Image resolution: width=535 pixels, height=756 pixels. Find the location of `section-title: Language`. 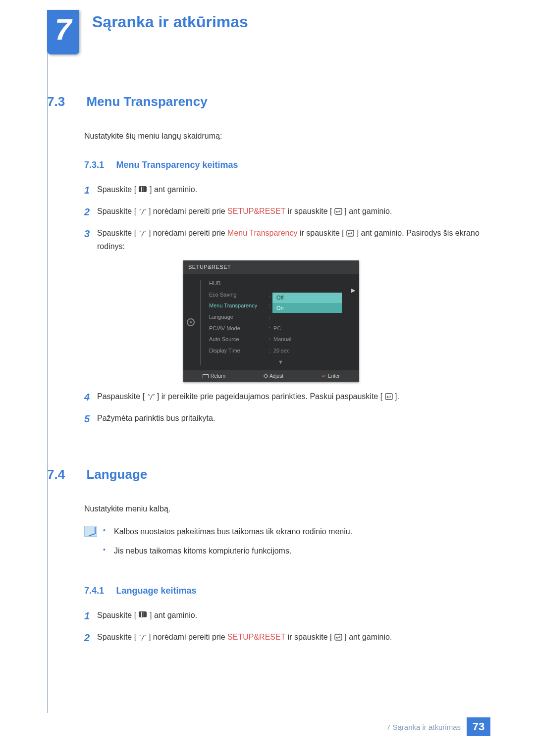

section-title: Language is located at coordinates (117, 474).